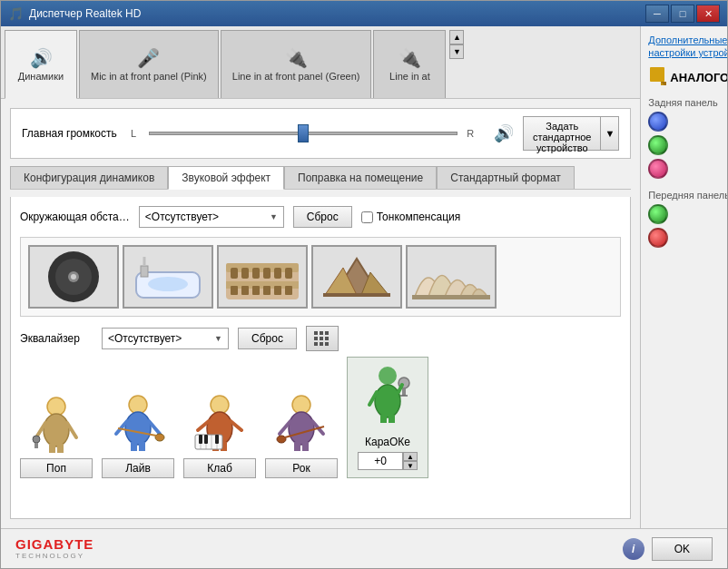 The height and width of the screenshot is (569, 728). I want to click on rock-button: Рок, so click(301, 468).